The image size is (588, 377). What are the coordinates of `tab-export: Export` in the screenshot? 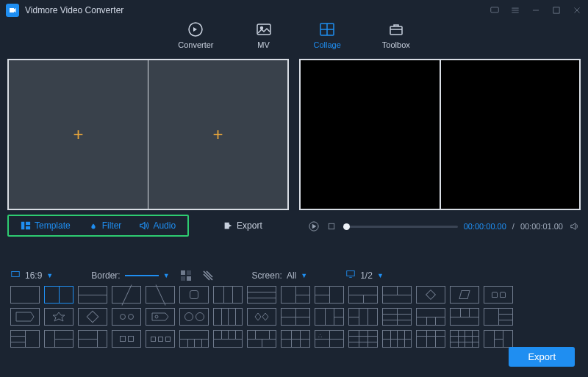 It's located at (243, 226).